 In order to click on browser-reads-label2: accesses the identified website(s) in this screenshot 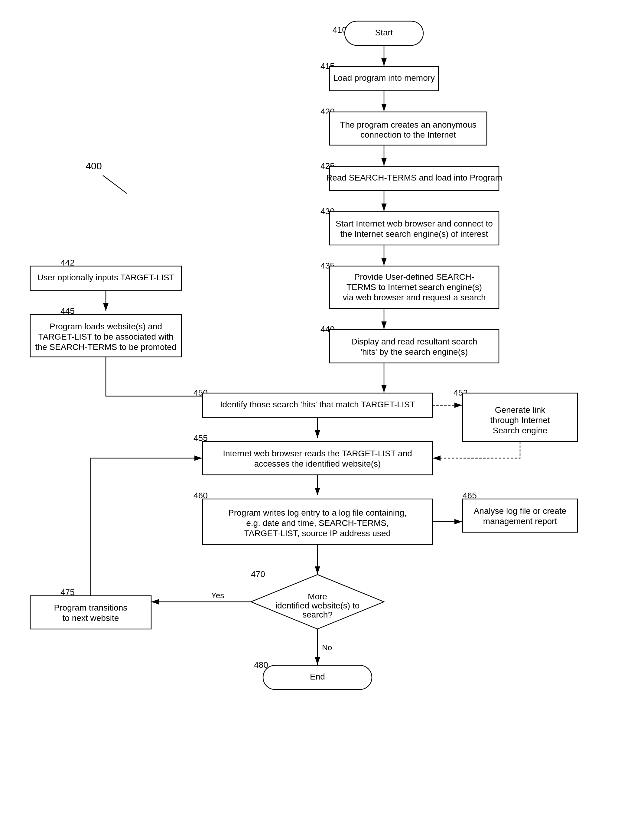, I will do `click(318, 464)`.